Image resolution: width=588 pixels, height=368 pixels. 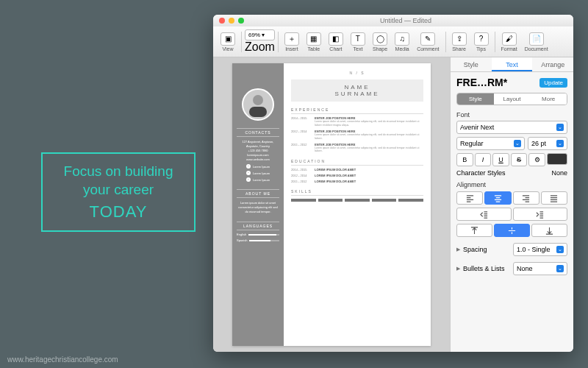 I want to click on experience-item: 2012 - 2014ENTER JOB POSITION HERELorem …, so click(x=357, y=135).